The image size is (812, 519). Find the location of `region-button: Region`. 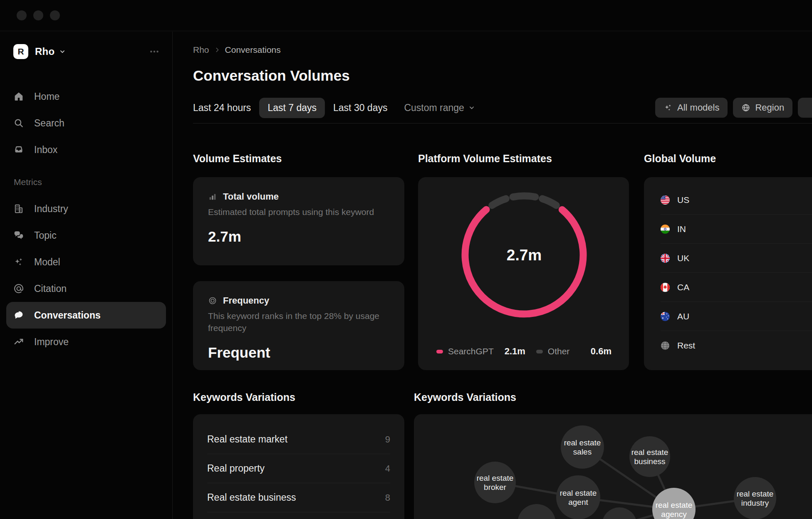

region-button: Region is located at coordinates (763, 108).